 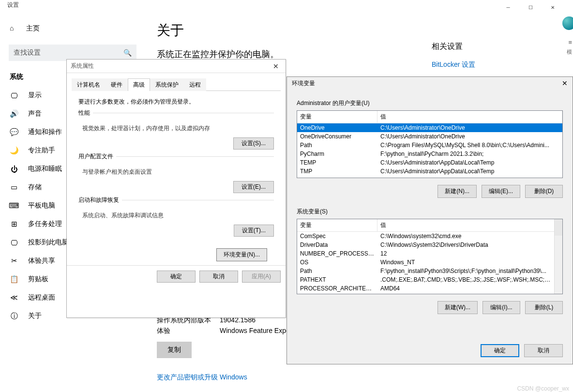 I want to click on tab: 远程, so click(x=195, y=85).